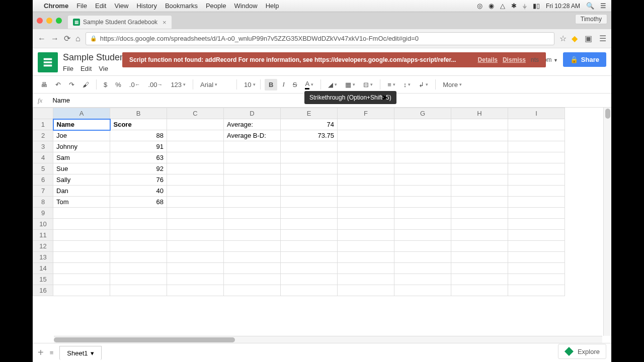 This screenshot has width=644, height=362. I want to click on cell-D3, so click(253, 147).